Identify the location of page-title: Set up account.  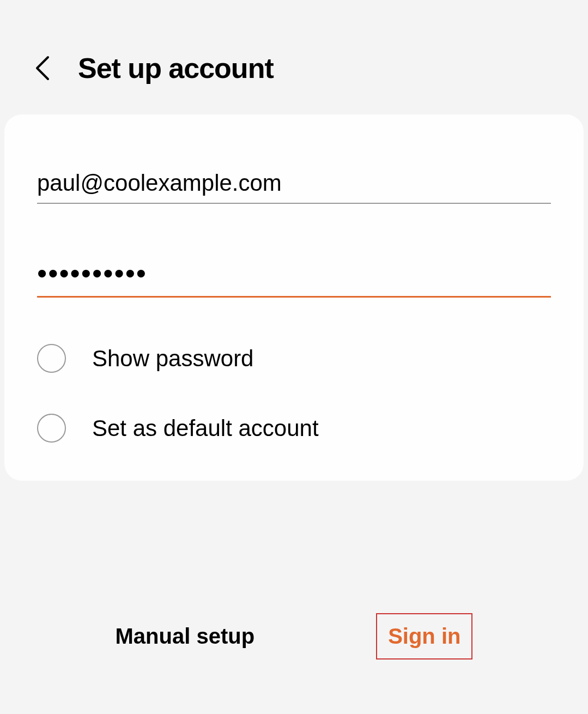
(175, 68).